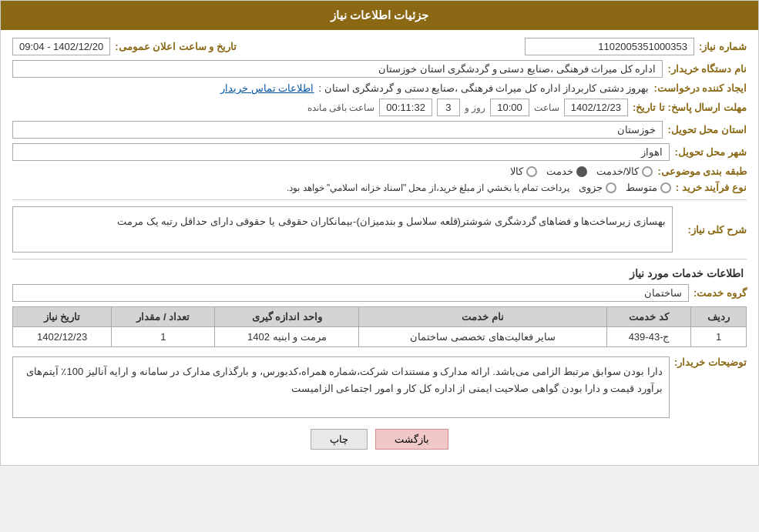  Describe the element at coordinates (723, 46) in the screenshot. I see `number-label: شماره نیاز:` at that location.